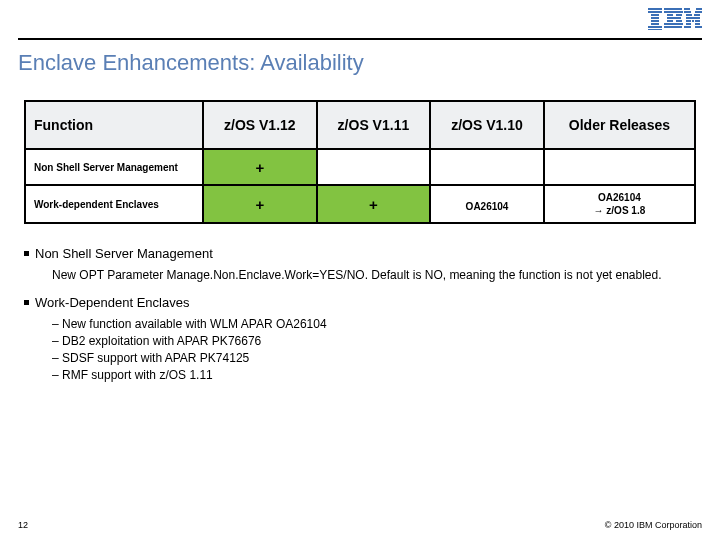 Image resolution: width=720 pixels, height=540 pixels. I want to click on col-zos110: z/OS V1.10, so click(487, 125).